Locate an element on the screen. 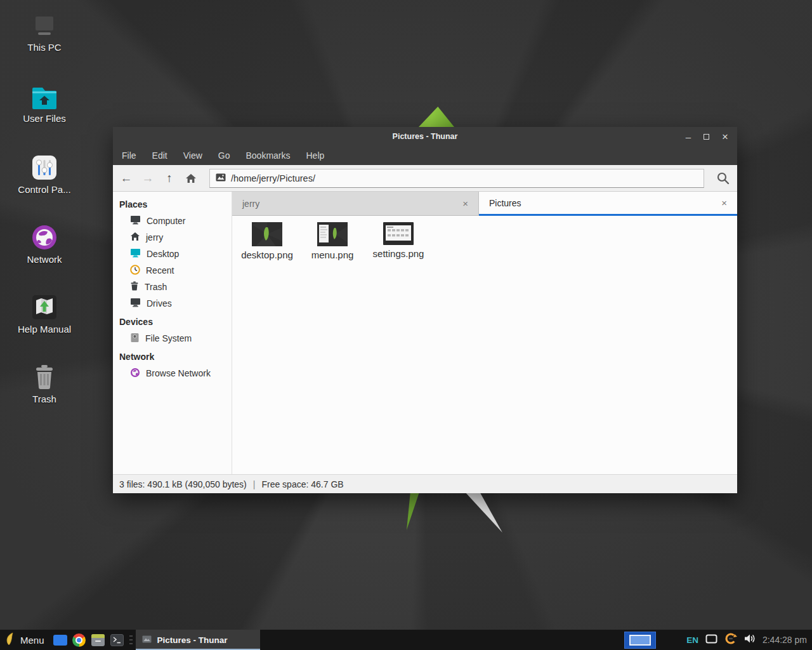  keyboard-layout-indicator: EN is located at coordinates (693, 640).